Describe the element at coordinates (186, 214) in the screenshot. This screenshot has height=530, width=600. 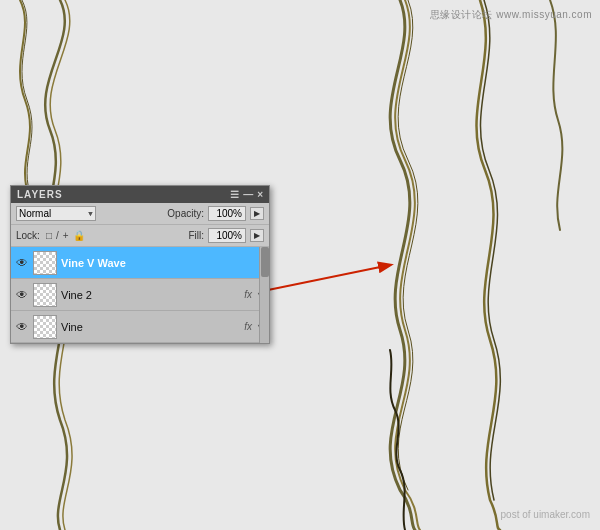
I see `opacity-label: Opacity:` at that location.